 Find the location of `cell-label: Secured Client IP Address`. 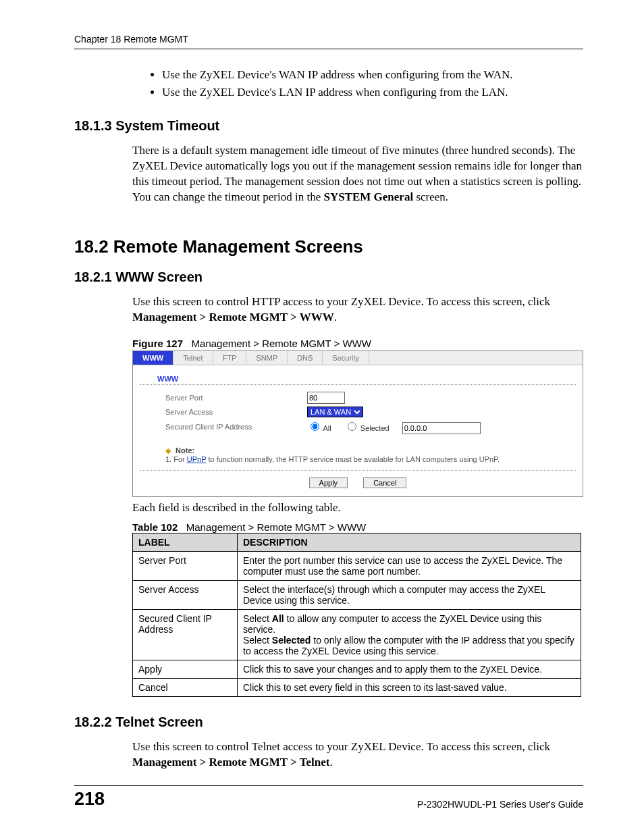

cell-label: Secured Client IP Address is located at coordinates (185, 635).